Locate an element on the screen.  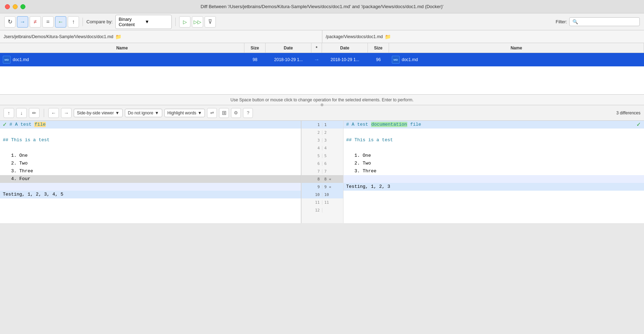
left-line-8: 4. Four is located at coordinates (150, 179).